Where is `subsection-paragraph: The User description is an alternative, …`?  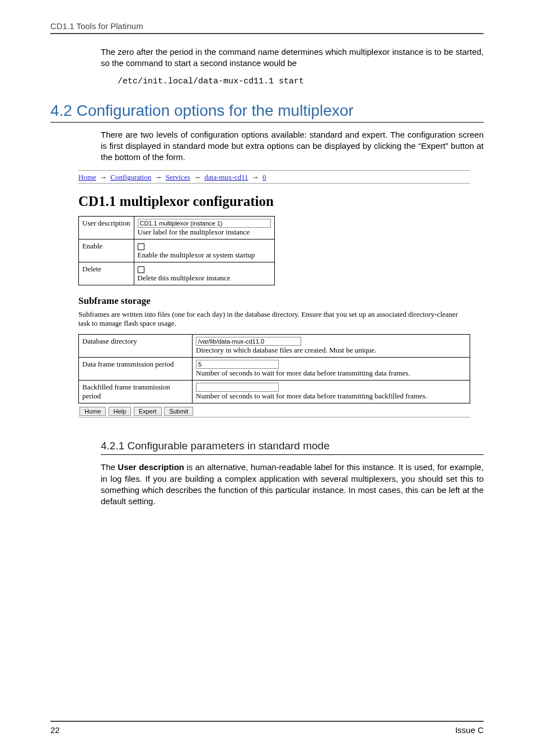
subsection-paragraph: The User description is an alternative, … is located at coordinates (292, 485).